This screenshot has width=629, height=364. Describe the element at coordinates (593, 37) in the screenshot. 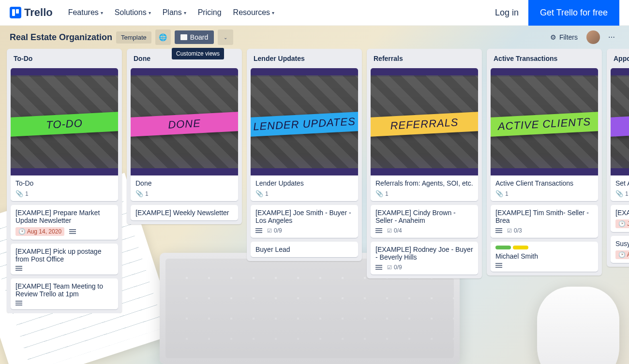

I see `user-avatar` at that location.